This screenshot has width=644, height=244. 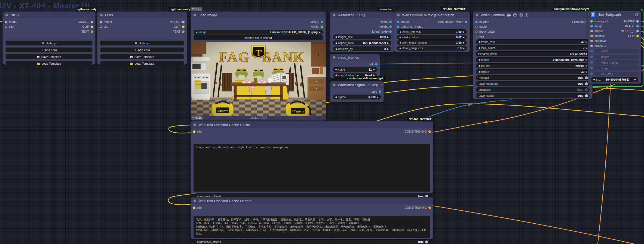 What do you see at coordinates (617, 74) in the screenshot?
I see `end-step-widget: end_step` at bounding box center [617, 74].